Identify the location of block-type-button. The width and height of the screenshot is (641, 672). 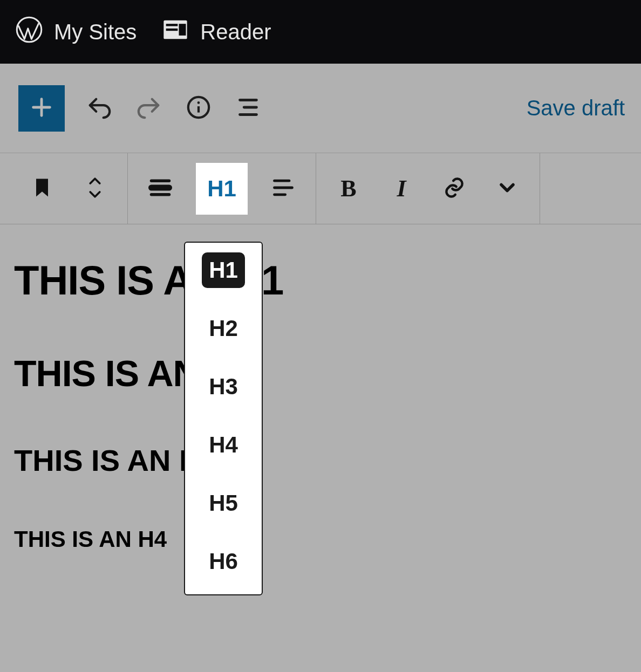
(42, 189).